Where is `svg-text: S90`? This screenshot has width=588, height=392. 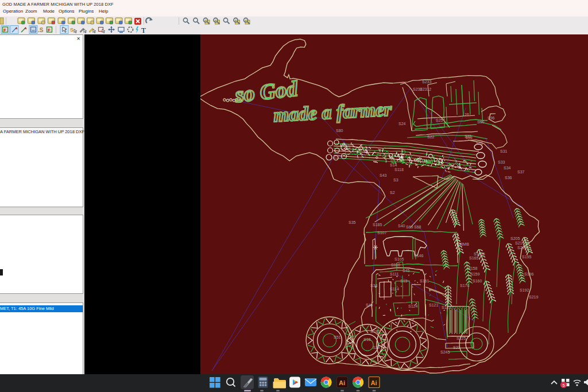
svg-text: S90 is located at coordinates (481, 122).